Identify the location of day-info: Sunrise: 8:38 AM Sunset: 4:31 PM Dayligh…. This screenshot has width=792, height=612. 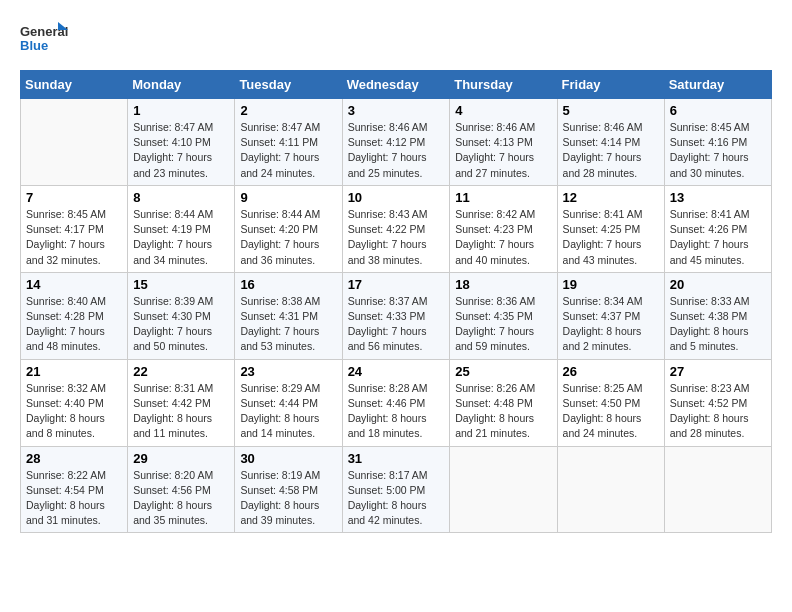
(288, 324).